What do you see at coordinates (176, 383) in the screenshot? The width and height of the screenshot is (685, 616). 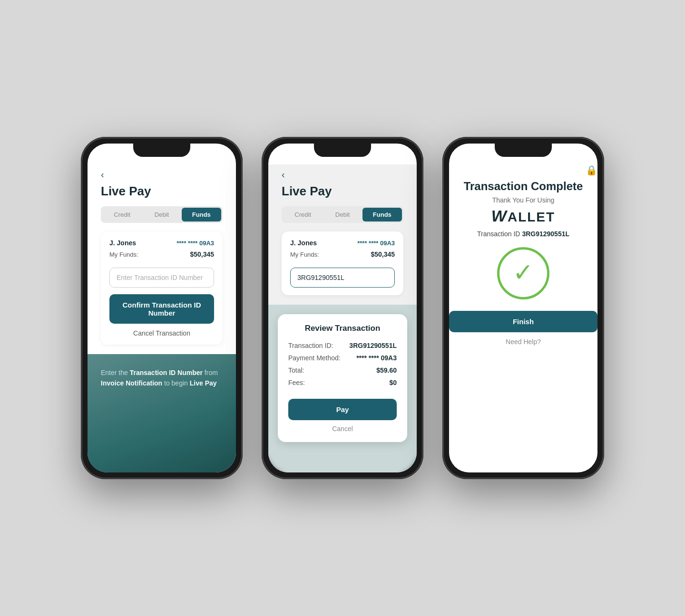 I see `bottom-text-3: to begin` at bounding box center [176, 383].